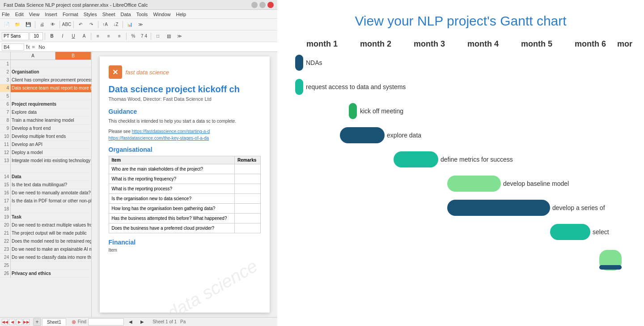  What do you see at coordinates (67, 25) in the screenshot?
I see `spell-btn: ABC` at bounding box center [67, 25].